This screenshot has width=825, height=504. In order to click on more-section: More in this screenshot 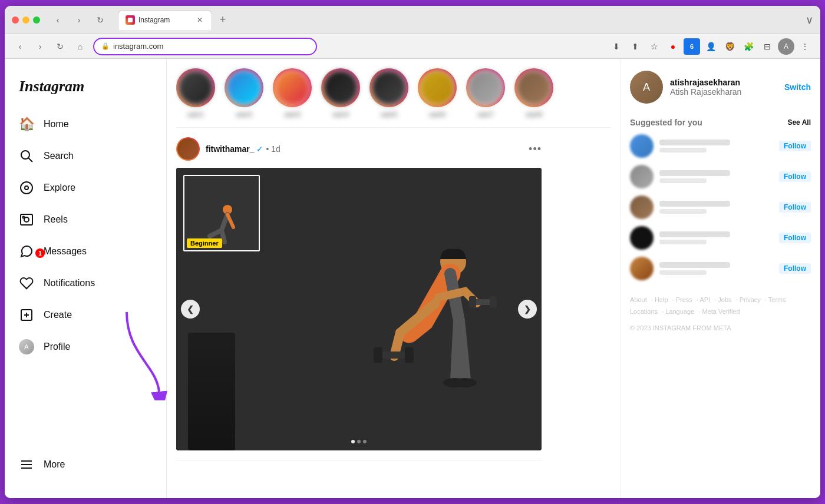, I will do `click(85, 469)`.